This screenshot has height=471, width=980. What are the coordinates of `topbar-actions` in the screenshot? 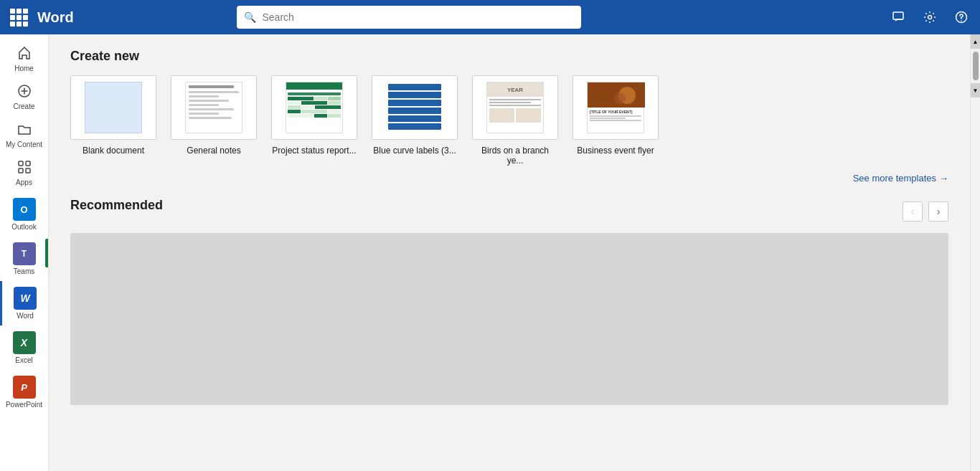 It's located at (930, 17).